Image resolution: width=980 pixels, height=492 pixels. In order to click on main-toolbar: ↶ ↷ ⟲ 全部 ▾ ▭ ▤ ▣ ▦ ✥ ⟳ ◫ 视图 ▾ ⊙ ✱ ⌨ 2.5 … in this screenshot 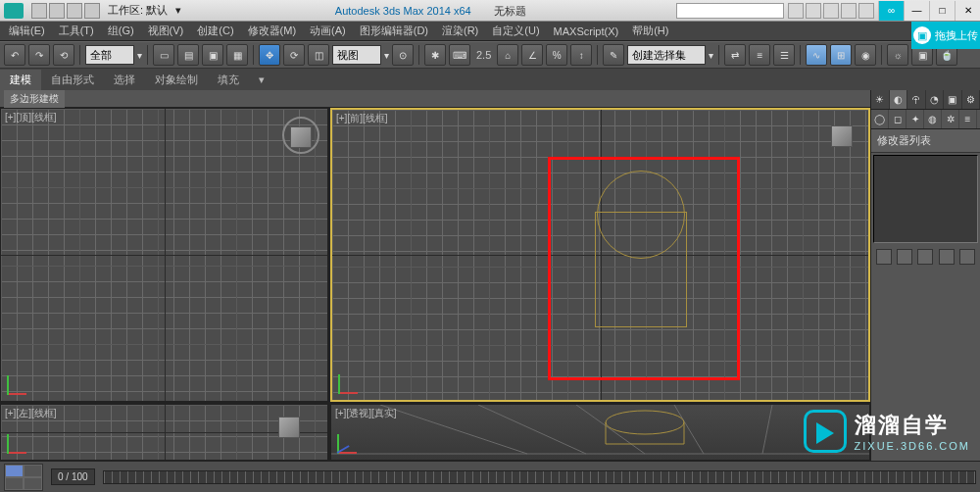, I will do `click(490, 55)`.